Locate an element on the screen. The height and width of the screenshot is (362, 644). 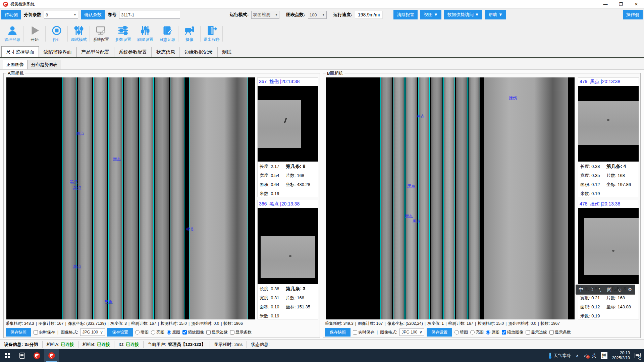
taskbar: 天气寒冷 ∧ ◁× 英 拼 20:13 2025/2/10 6 is located at coordinates (322, 356).